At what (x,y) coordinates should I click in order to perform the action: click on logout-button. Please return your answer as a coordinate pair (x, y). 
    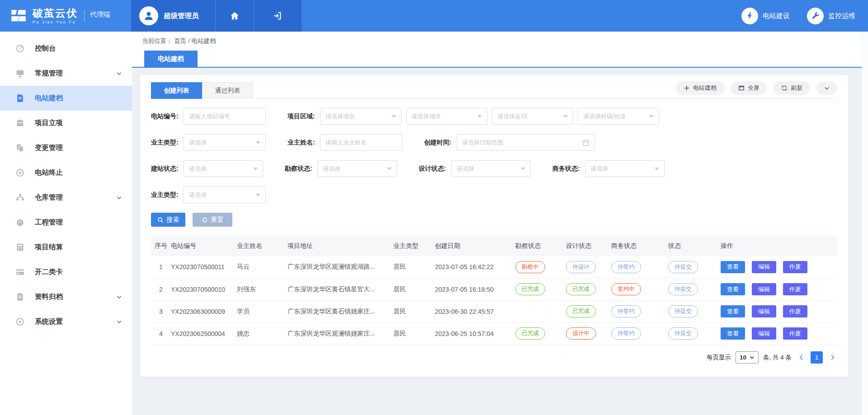
    Looking at the image, I should click on (278, 16).